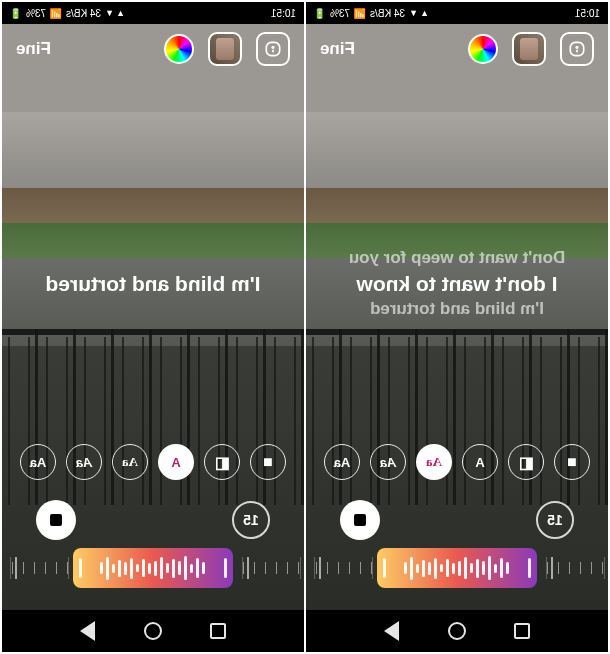 Image resolution: width=610 pixels, height=654 pixels. What do you see at coordinates (457, 310) in the screenshot?
I see `lyric-next: I'm blind and tortured` at bounding box center [457, 310].